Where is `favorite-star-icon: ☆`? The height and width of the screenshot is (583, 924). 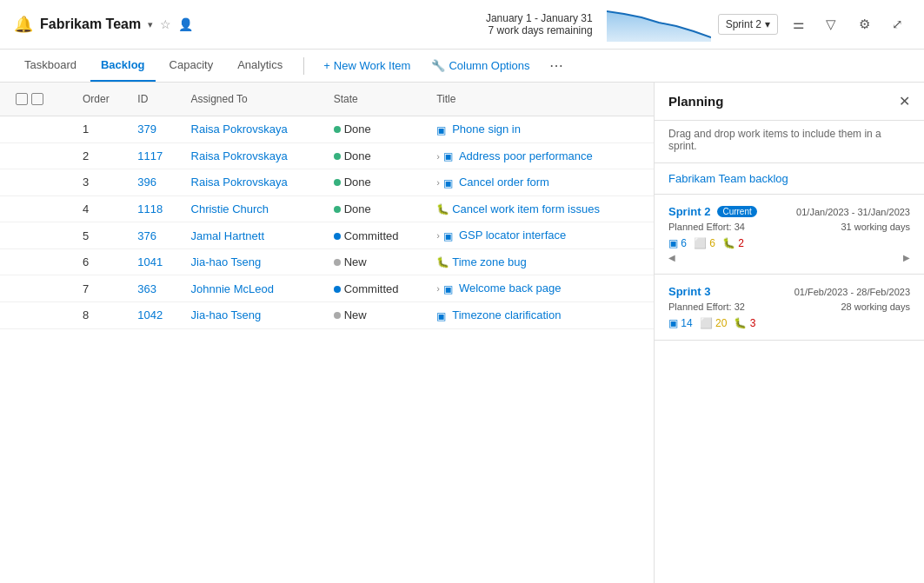
favorite-star-icon: ☆ is located at coordinates (165, 24).